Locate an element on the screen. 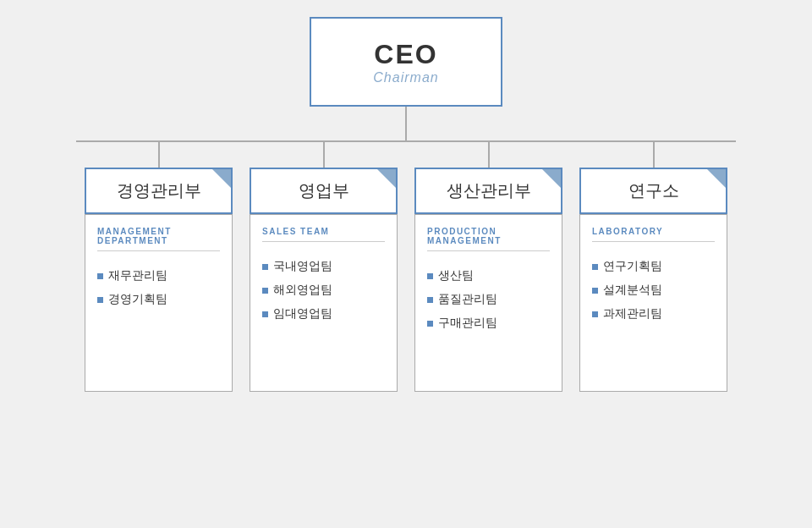  item-label: 국내영업팀 is located at coordinates (303, 267).